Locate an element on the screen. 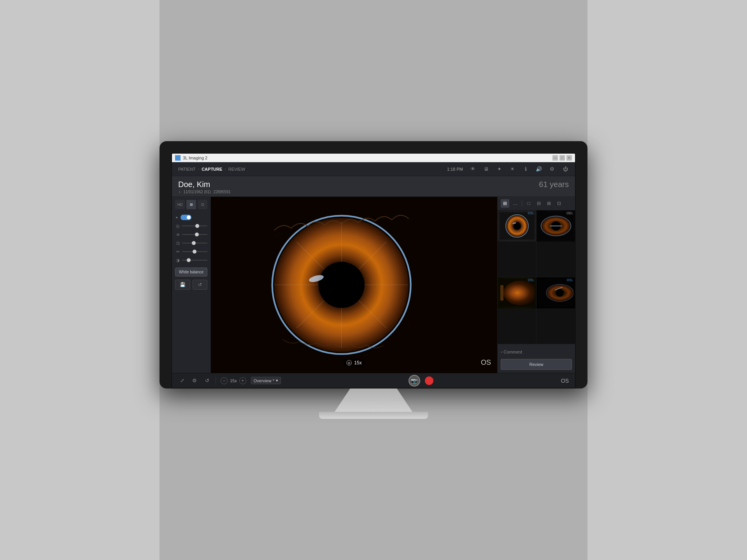 The width and height of the screenshot is (747, 560). rp-single-icon: □ is located at coordinates (529, 203).